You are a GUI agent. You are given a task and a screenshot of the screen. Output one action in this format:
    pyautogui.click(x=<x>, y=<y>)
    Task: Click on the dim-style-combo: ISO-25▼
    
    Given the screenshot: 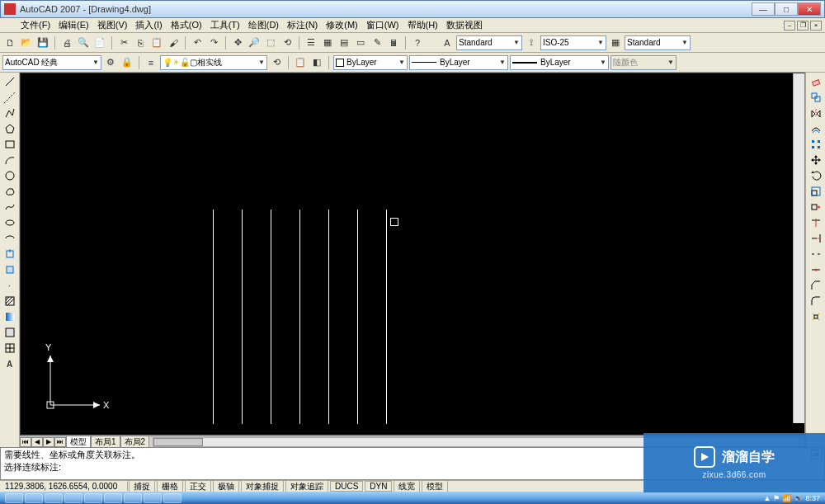 What is the action you would take?
    pyautogui.click(x=573, y=43)
    